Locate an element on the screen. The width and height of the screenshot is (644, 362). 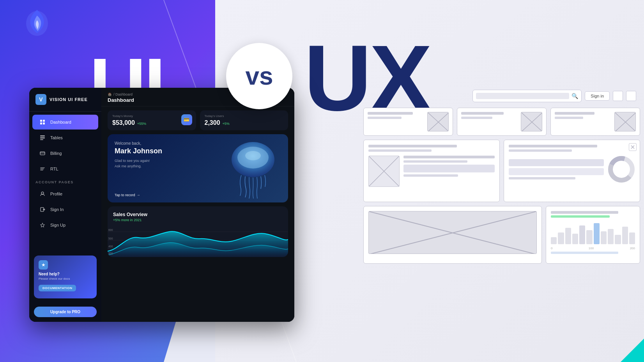
upgrade-button: Upgrade to PRO is located at coordinates (65, 312).